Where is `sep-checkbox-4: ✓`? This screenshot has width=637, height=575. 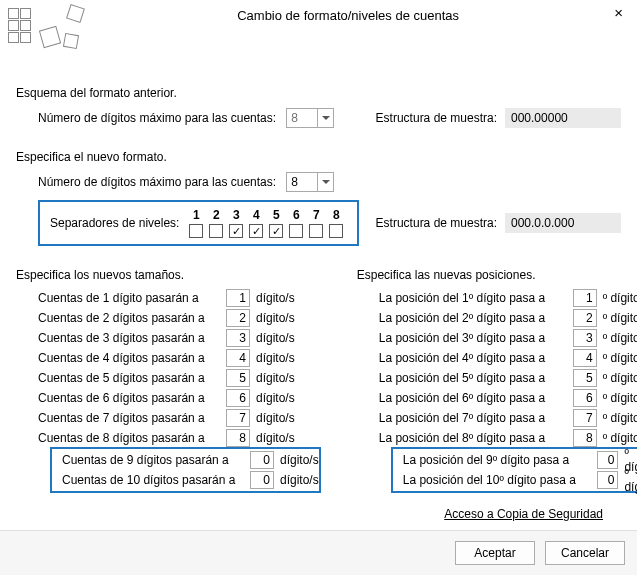 sep-checkbox-4: ✓ is located at coordinates (256, 231).